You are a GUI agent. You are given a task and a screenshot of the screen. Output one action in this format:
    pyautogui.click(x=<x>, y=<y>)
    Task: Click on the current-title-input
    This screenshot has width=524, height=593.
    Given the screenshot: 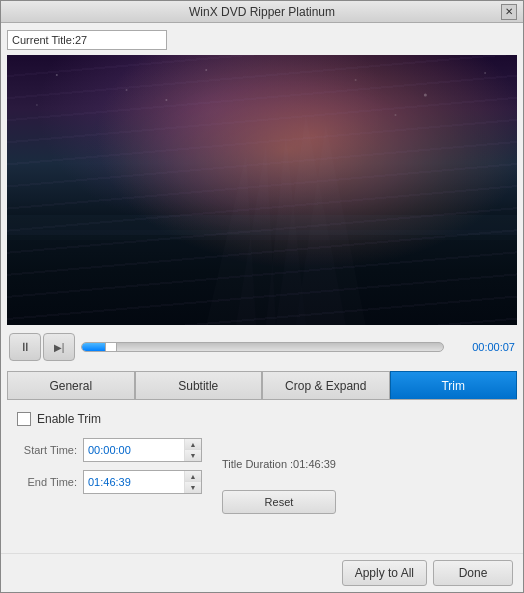 What is the action you would take?
    pyautogui.click(x=87, y=40)
    